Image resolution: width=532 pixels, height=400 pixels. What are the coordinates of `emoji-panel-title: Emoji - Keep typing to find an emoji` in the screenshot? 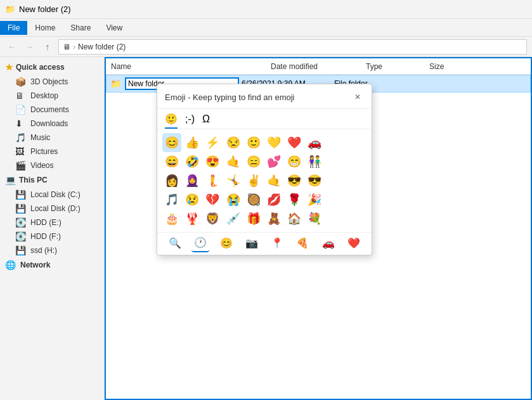 It's located at (230, 98).